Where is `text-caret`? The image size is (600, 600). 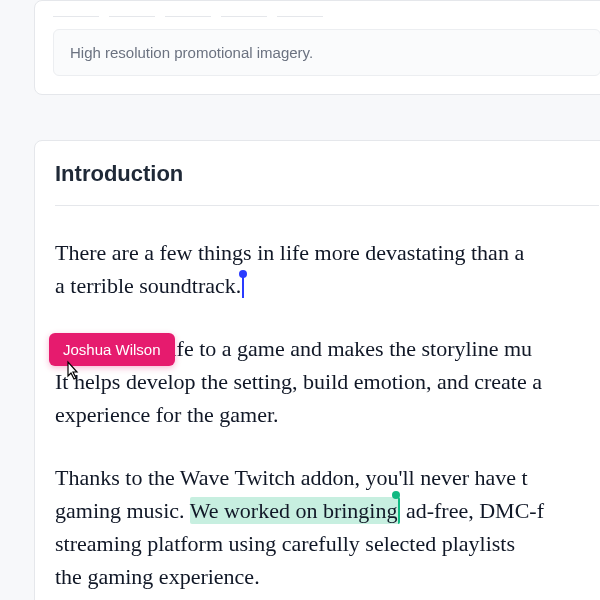 text-caret is located at coordinates (243, 287).